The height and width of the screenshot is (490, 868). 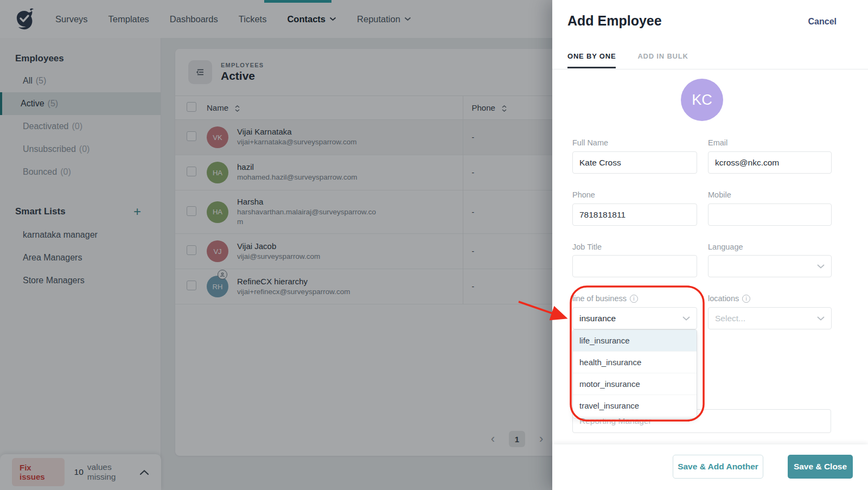 What do you see at coordinates (770, 298) in the screenshot?
I see `locations-label: locations i` at bounding box center [770, 298].